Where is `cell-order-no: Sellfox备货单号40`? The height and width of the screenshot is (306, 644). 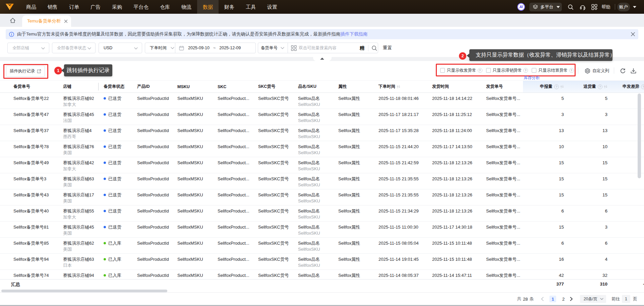 cell-order-no: Sellfox备货单号40 is located at coordinates (33, 213).